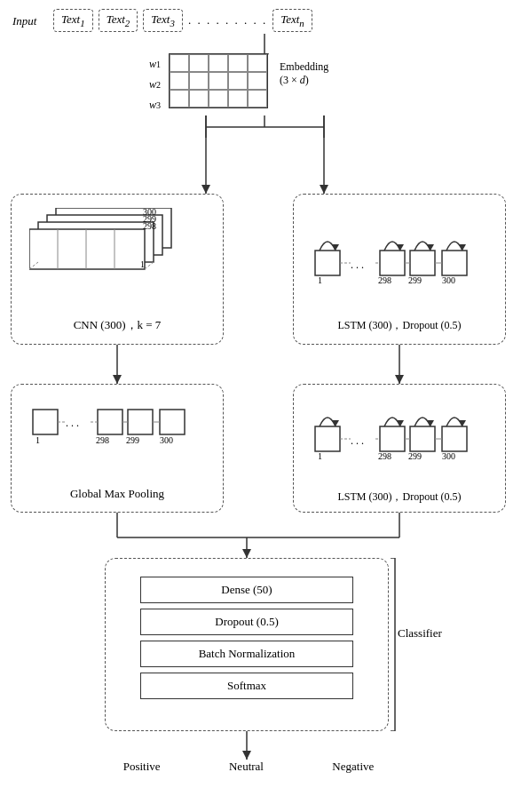  I want to click on classifier-layers: Dense (50) Dropout (0.5) Batch Normaliza…, so click(247, 629).